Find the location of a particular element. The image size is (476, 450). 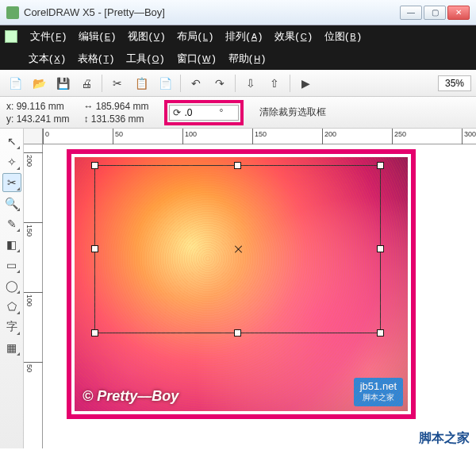

toolbar-open-button: 📂 is located at coordinates (39, 83).